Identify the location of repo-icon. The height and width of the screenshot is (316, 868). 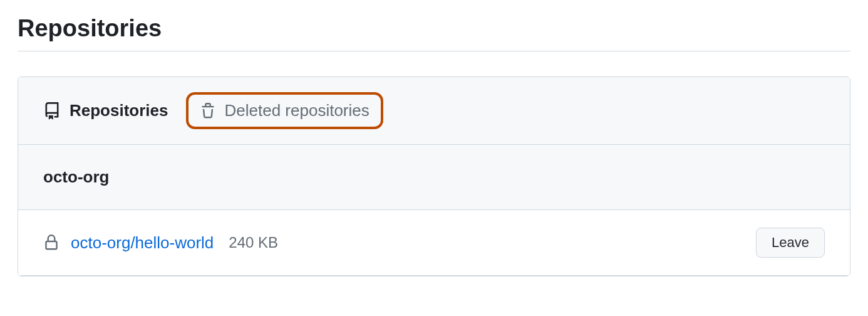
(52, 111).